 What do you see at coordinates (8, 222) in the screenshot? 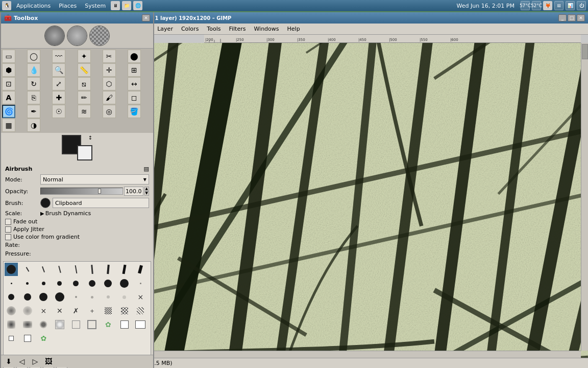
I see `fade-checkbox` at bounding box center [8, 222].